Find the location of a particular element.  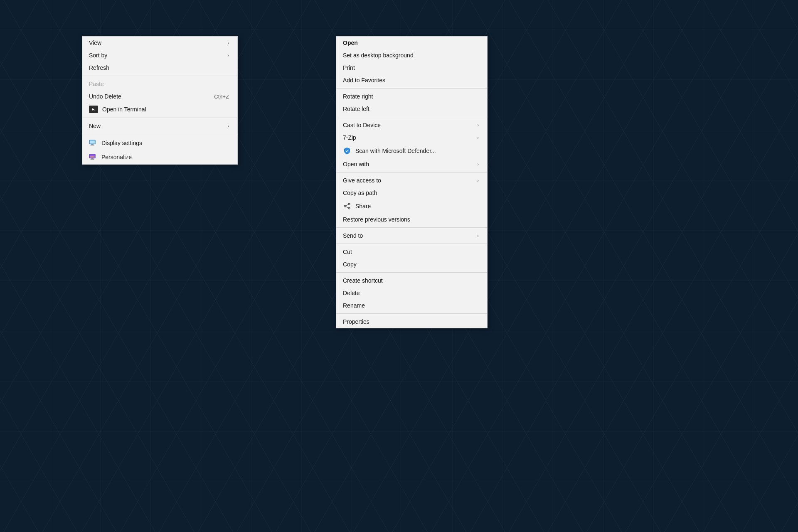

menu-item-sort-by: Sort by › is located at coordinates (160, 55).